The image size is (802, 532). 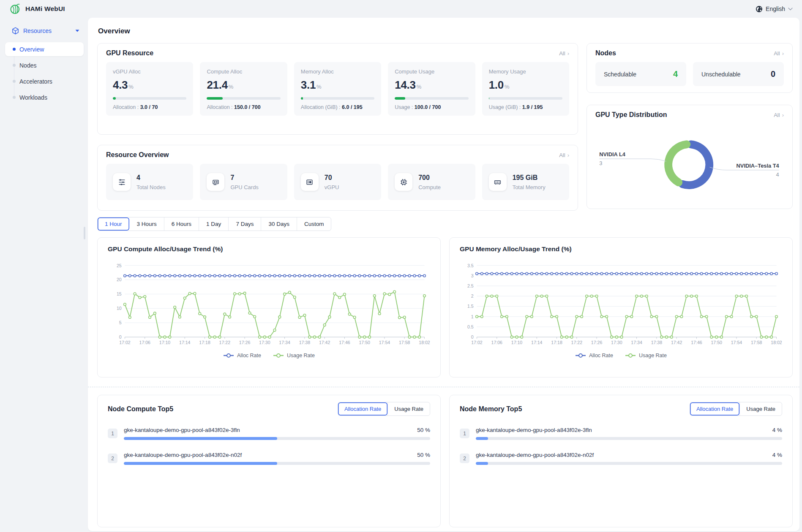 I want to click on node-rate-value: 4 %, so click(x=777, y=430).